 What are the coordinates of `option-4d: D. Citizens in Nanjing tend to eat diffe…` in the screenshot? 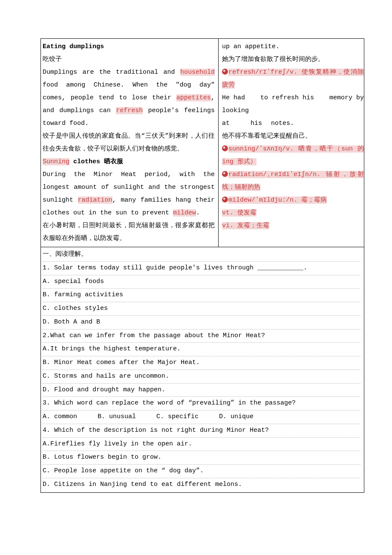 It's located at (202, 485).